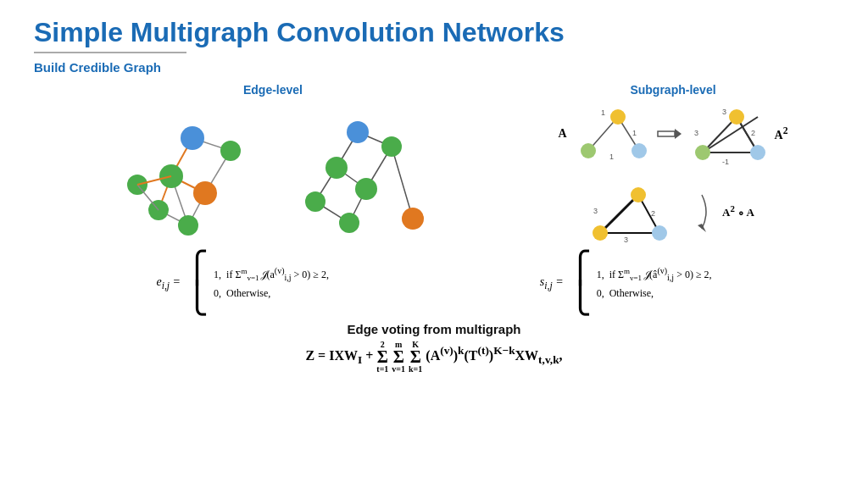  I want to click on graph-a: 1 1 1, so click(612, 134).